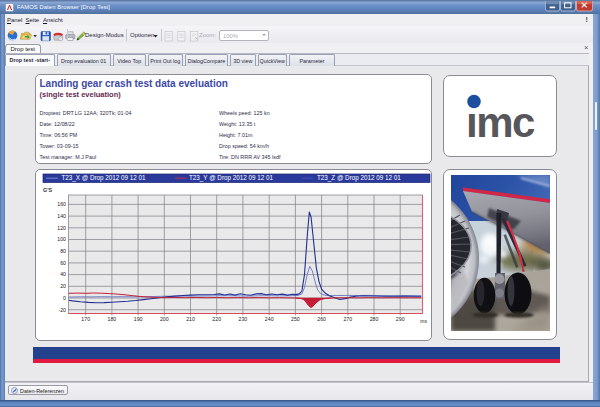 Image resolution: width=600 pixels, height=407 pixels. What do you see at coordinates (424, 321) in the screenshot?
I see `svg-text: ms` at bounding box center [424, 321].